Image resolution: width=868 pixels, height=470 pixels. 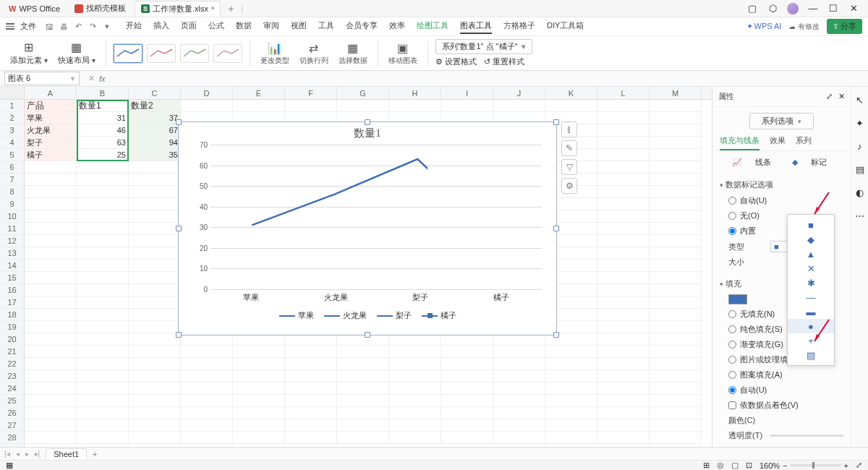 I want to click on row-header: 12, so click(x=12, y=242).